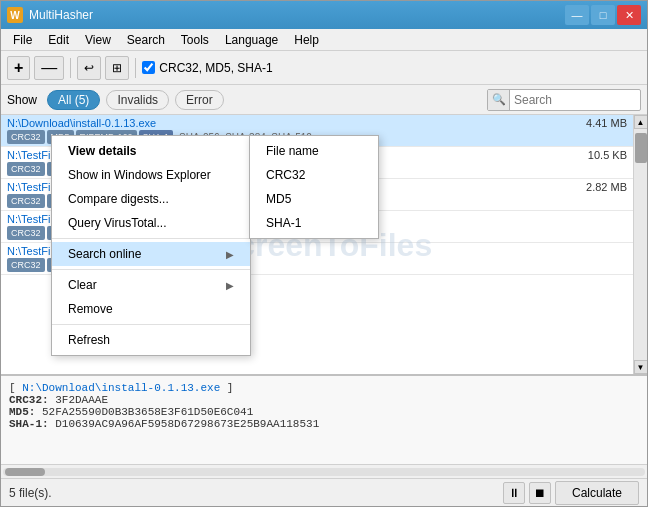 This screenshot has height=507, width=648. What do you see at coordinates (22, 100) in the screenshot?
I see `show-label: Show` at bounding box center [22, 100].